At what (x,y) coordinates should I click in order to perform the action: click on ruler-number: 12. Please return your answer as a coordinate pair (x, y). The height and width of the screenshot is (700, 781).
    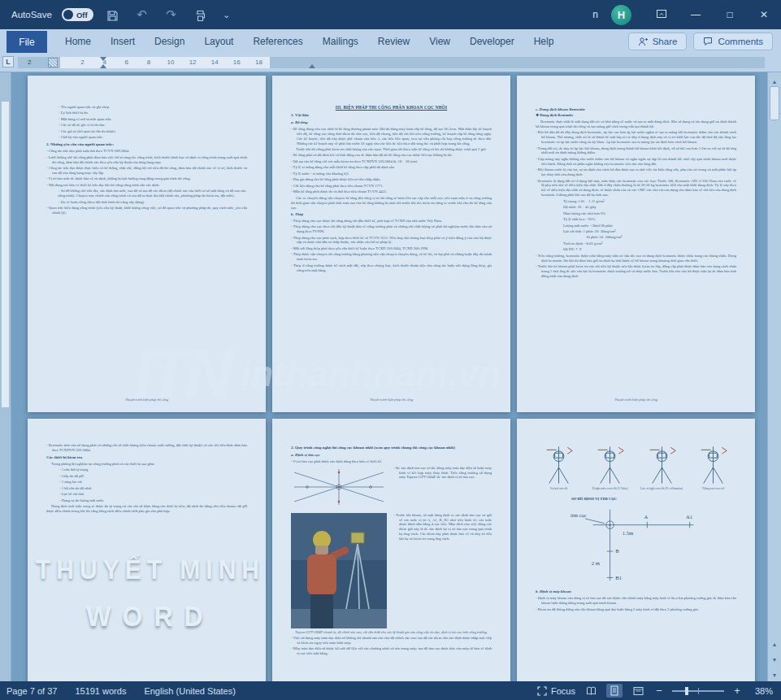
    Looking at the image, I should click on (193, 63).